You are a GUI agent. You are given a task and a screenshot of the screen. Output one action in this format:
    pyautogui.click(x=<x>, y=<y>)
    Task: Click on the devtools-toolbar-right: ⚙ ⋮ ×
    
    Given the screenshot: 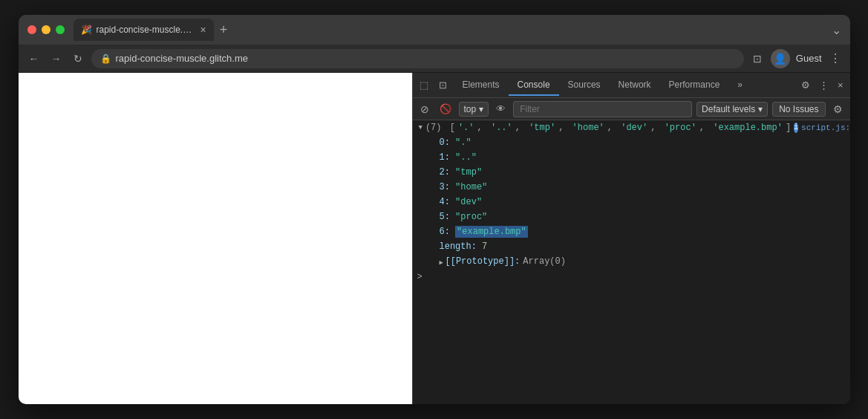 What is the action you would take?
    pyautogui.click(x=823, y=85)
    